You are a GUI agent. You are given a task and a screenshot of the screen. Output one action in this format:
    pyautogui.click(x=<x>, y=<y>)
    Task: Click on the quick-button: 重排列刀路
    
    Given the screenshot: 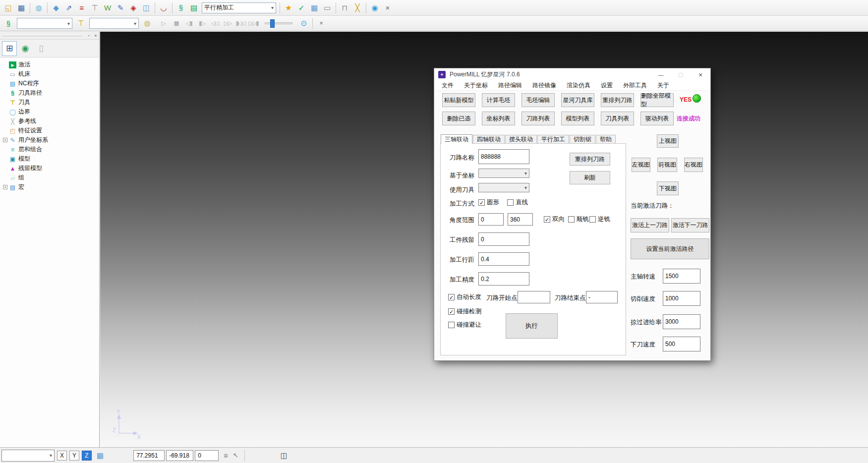 What is the action you would take?
    pyautogui.click(x=618, y=100)
    